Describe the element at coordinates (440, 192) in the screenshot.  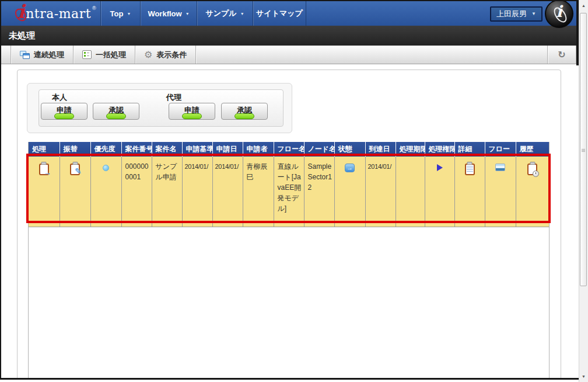
I see `cell-authority` at that location.